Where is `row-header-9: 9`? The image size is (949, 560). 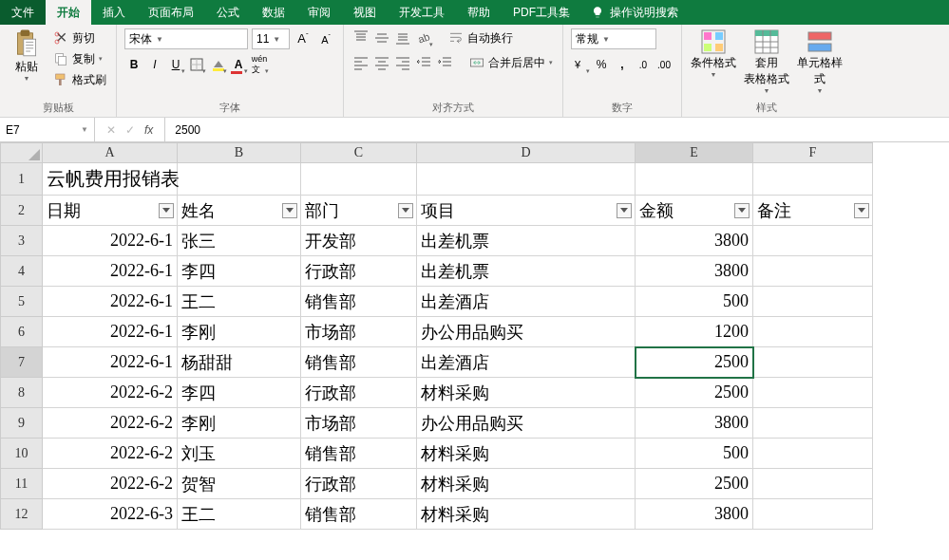 row-header-9: 9 is located at coordinates (21, 423).